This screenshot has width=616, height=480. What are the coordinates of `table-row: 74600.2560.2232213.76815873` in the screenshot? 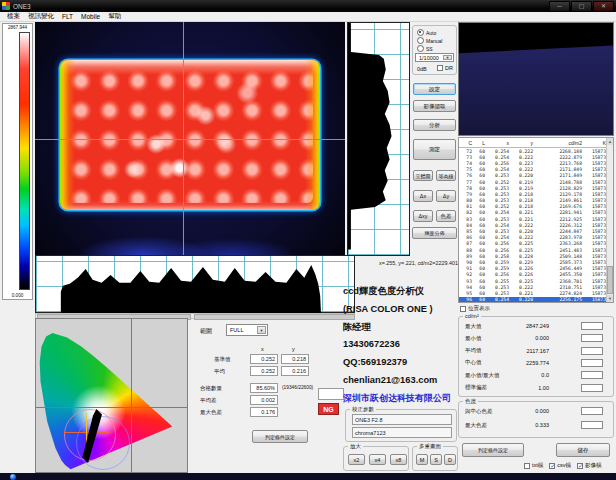 It's located at (536, 163).